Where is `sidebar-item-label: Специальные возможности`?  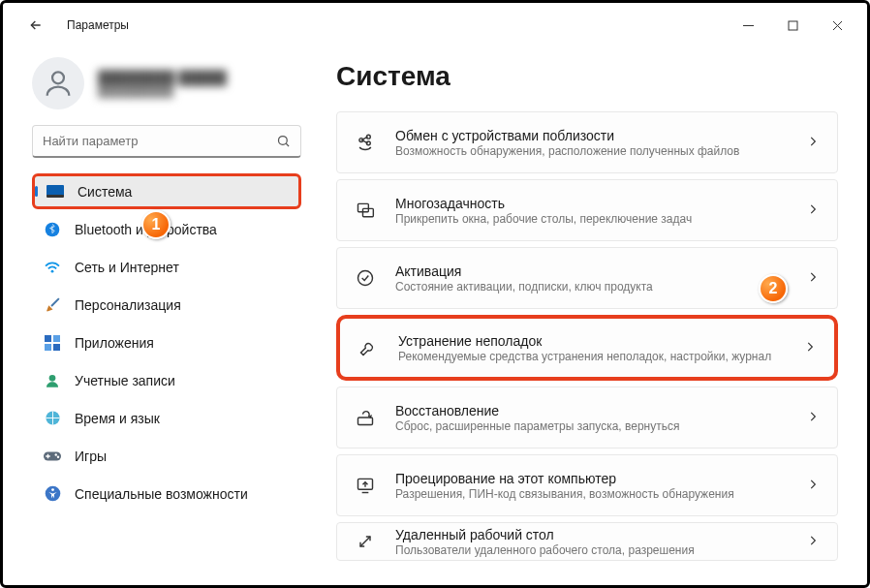
sidebar-item-label: Специальные возможности is located at coordinates (161, 494).